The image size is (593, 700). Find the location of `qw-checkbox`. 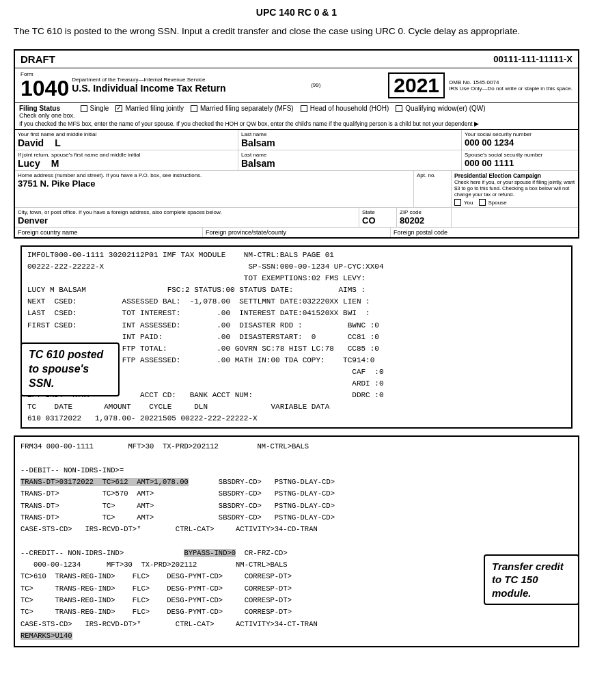

qw-checkbox is located at coordinates (399, 109).